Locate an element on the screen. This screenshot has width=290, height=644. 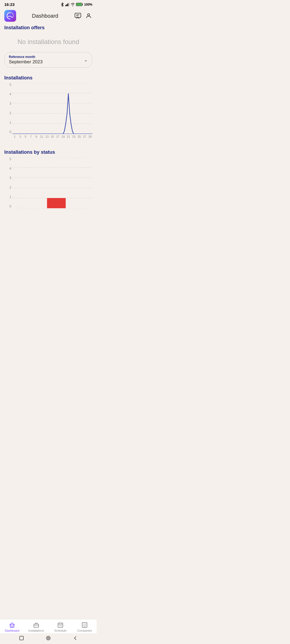
wifi-icon is located at coordinates (73, 4).